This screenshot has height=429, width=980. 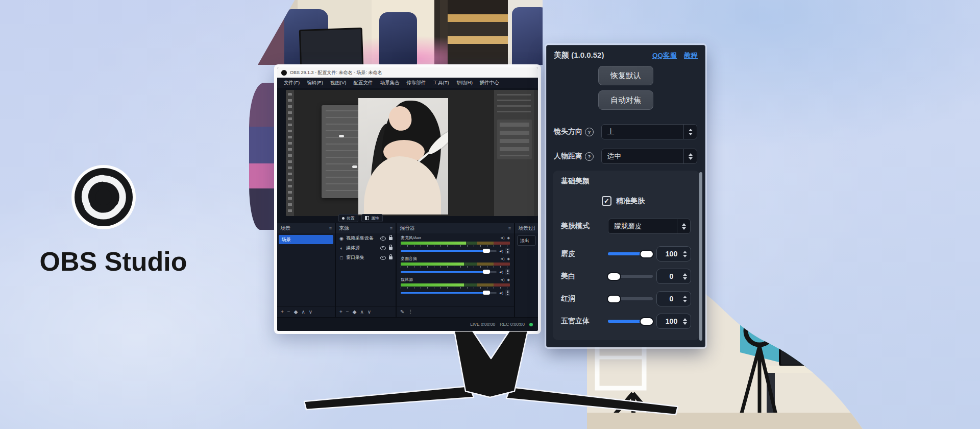 I want to click on chip-position: 位置, so click(x=348, y=218).